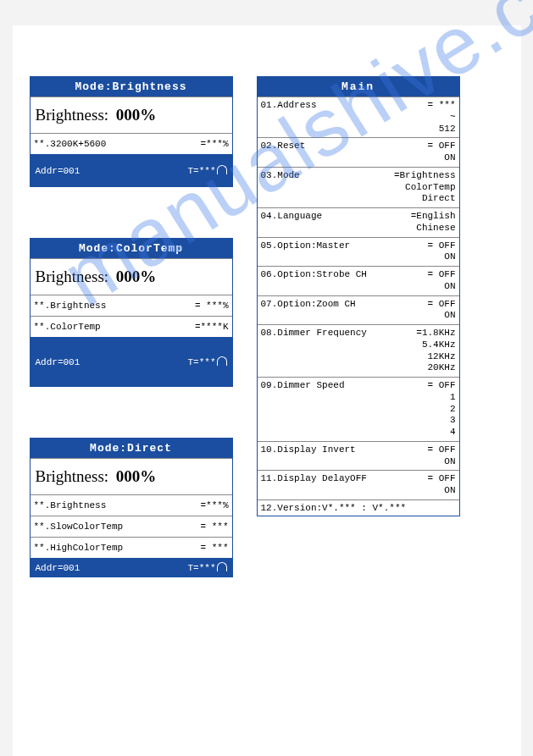 Image resolution: width=533 pixels, height=756 pixels. What do you see at coordinates (441, 118) in the screenshot?
I see `menu-value: ~` at bounding box center [441, 118].